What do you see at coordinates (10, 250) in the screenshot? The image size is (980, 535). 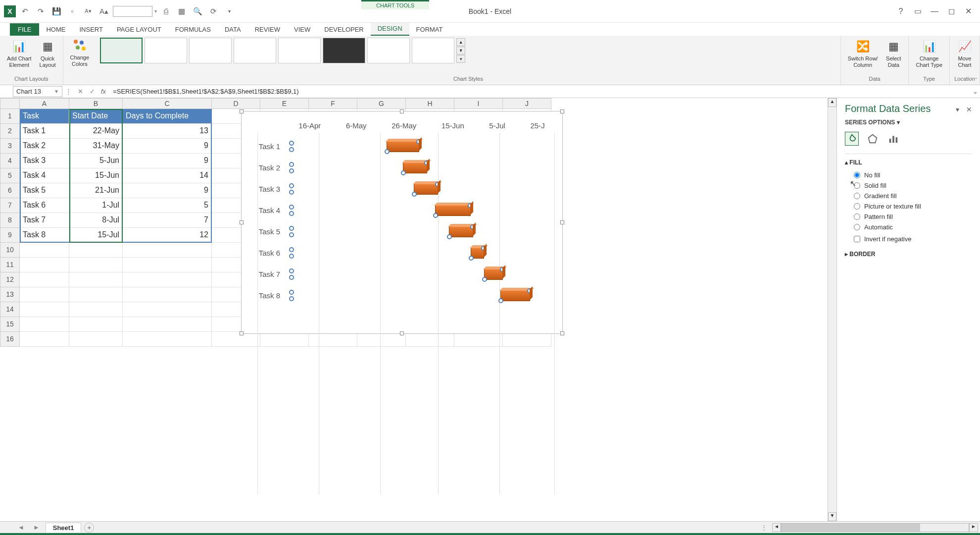 I see `row-header-10: 10` at bounding box center [10, 250].